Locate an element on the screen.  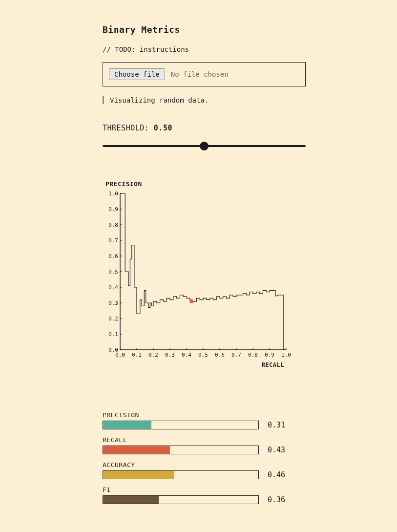
y-tick: 0.3 is located at coordinates (110, 303).